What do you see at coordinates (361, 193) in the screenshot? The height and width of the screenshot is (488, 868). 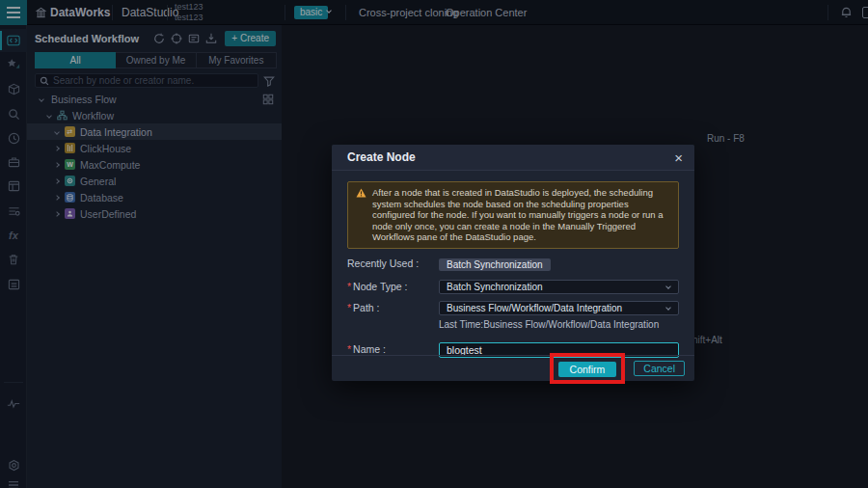 I see `warning-icon` at bounding box center [361, 193].